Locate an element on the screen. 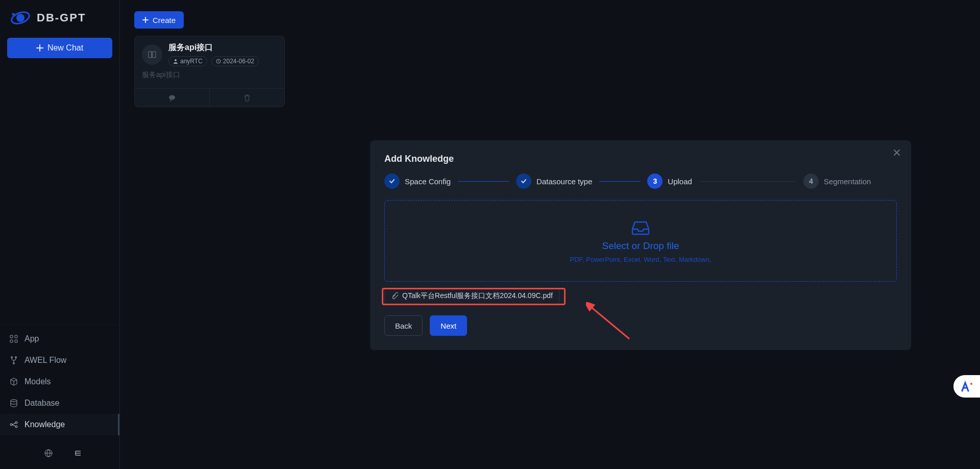 The width and height of the screenshot is (980, 469). next-button: Next is located at coordinates (448, 326).